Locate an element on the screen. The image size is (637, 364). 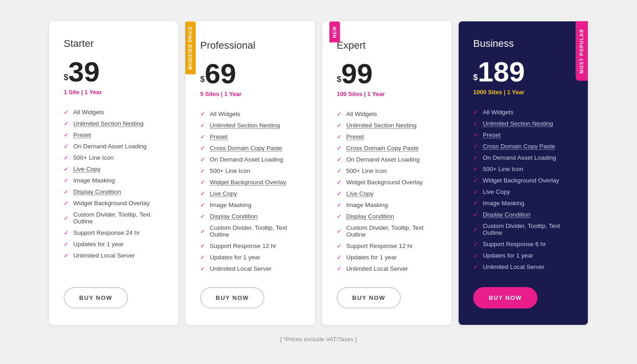
plan-name-business: Business is located at coordinates (523, 44).